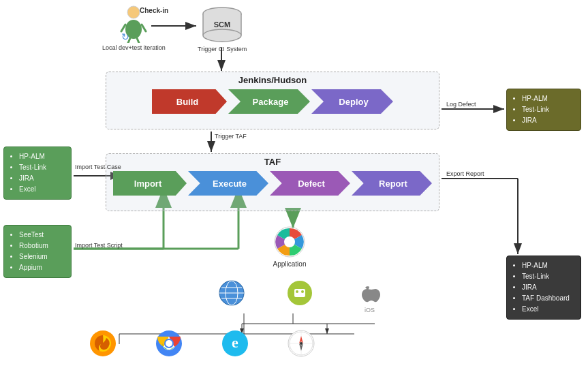  Describe the element at coordinates (369, 310) in the screenshot. I see `ios-label: iOS` at that location.